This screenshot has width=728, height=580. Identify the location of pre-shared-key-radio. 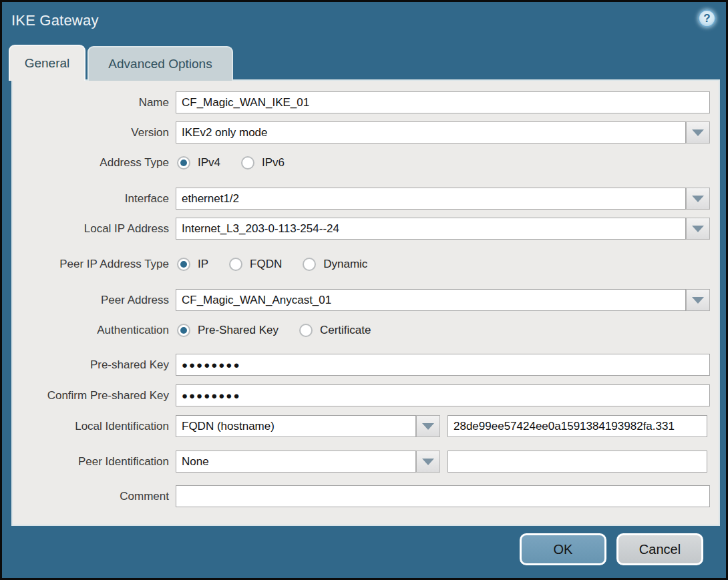
(184, 330).